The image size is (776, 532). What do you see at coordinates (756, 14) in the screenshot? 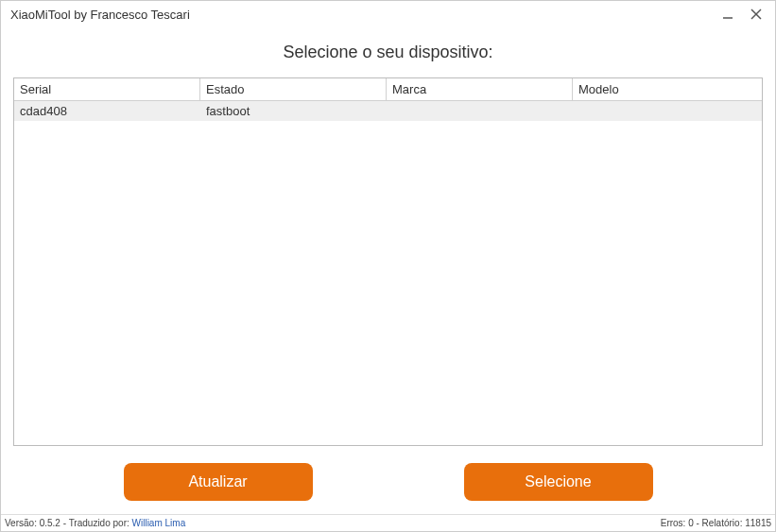
I see `close-button` at bounding box center [756, 14].